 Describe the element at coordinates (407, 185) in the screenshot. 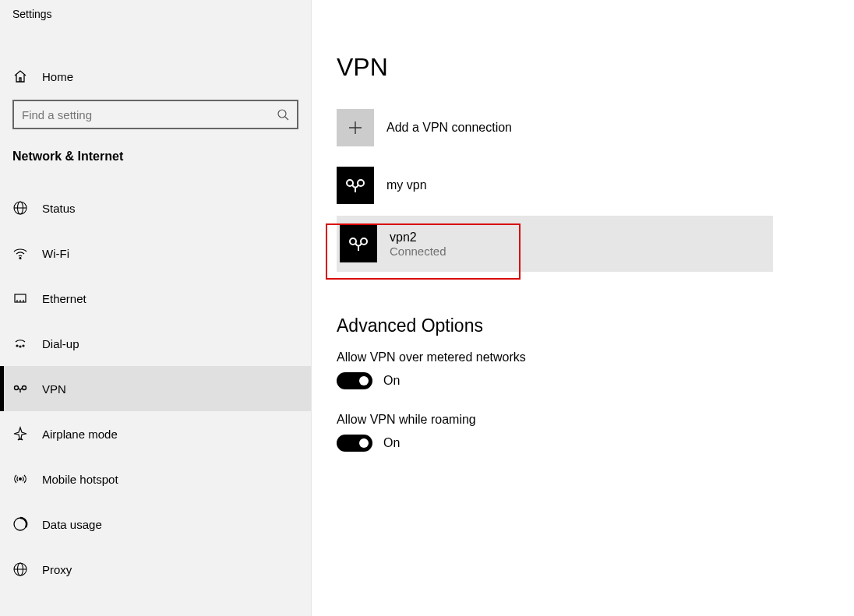

I see `vpn-connection-name: my vpn` at that location.